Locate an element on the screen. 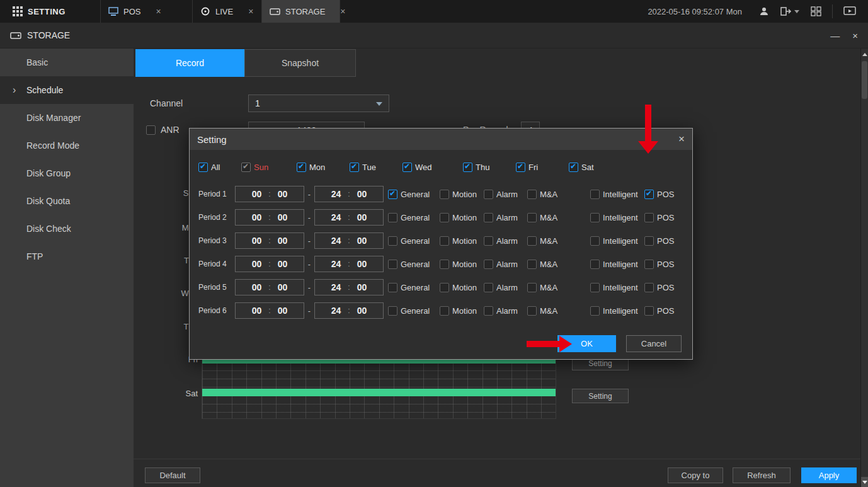 Image resolution: width=868 pixels, height=487 pixels. copy-to-button: Copy to is located at coordinates (695, 475).